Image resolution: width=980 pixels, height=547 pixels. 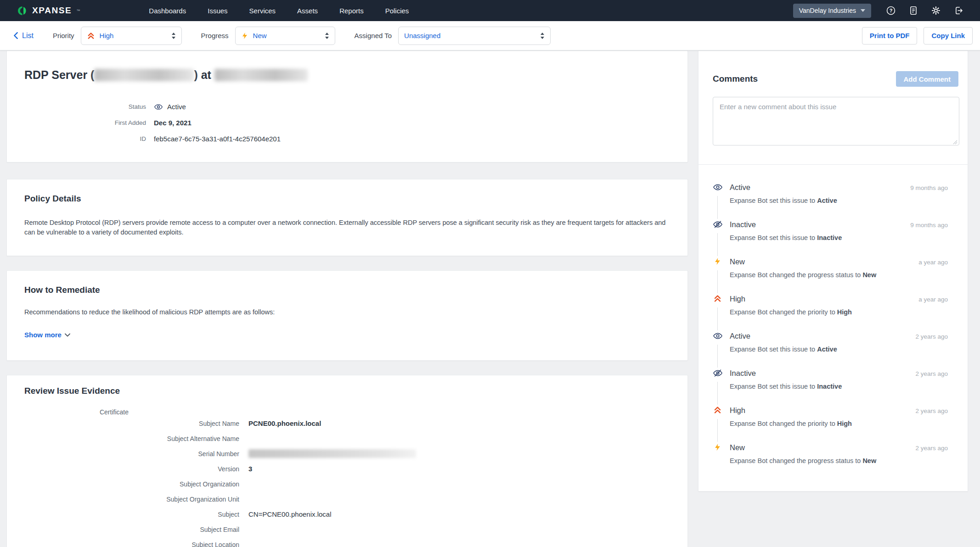 What do you see at coordinates (289, 36) in the screenshot?
I see `progress-value: New` at bounding box center [289, 36].